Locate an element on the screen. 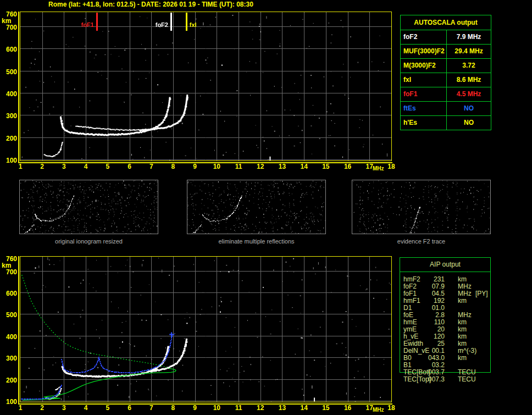 The width and height of the screenshot is (532, 415). y-tick-label: 100 is located at coordinates (9, 402).